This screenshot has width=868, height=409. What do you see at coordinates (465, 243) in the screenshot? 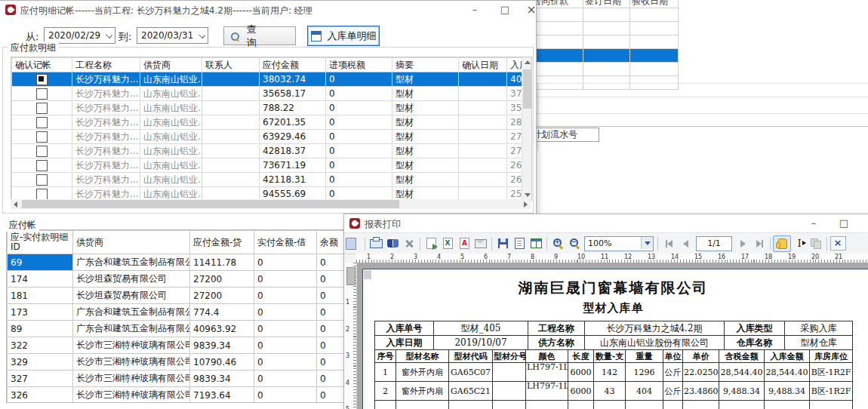
I see `pdf-icon` at bounding box center [465, 243].